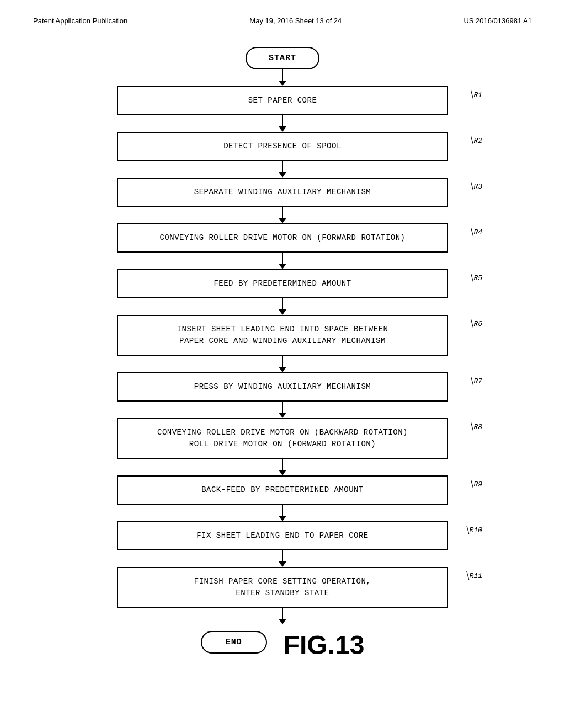  Describe the element at coordinates (282, 642) in the screenshot. I see `end-row: END FIG.13` at that location.